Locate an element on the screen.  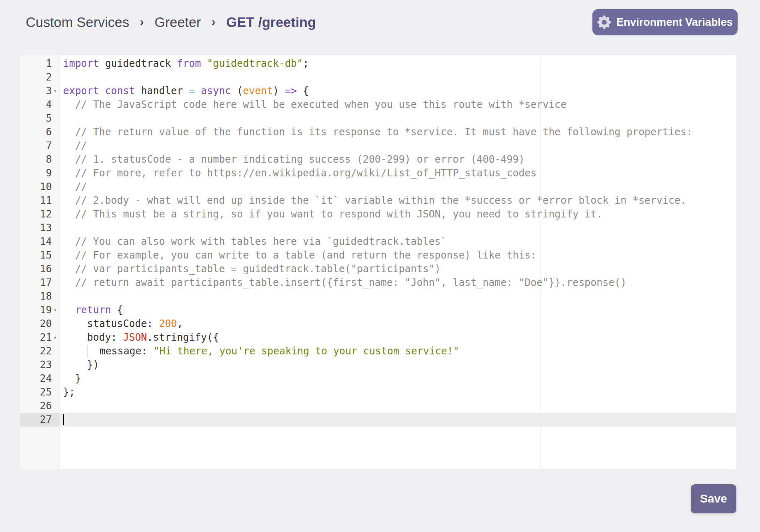
editor-line: 3▾export const handler = async (event) =… is located at coordinates (378, 91).